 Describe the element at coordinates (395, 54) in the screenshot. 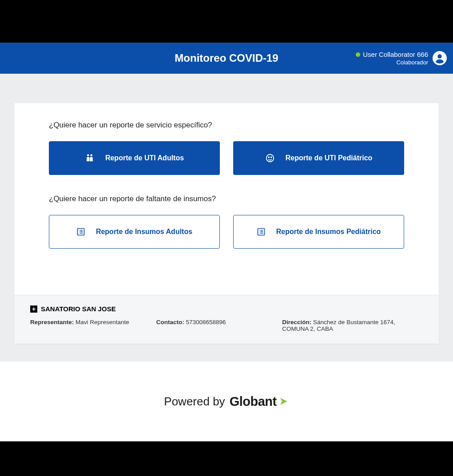

I see `user-name: User Collaborator 666` at that location.